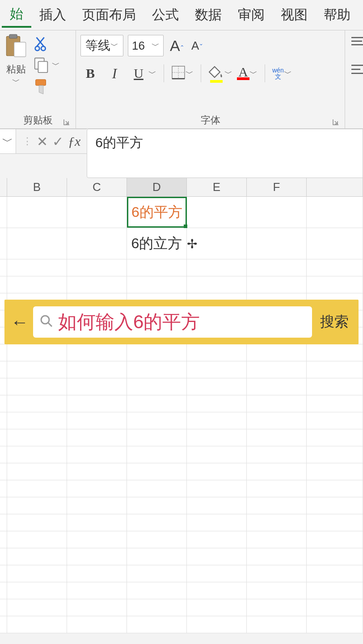 This screenshot has width=363, height=644. What do you see at coordinates (46, 65) in the screenshot?
I see `copy-button: ﹀` at bounding box center [46, 65].